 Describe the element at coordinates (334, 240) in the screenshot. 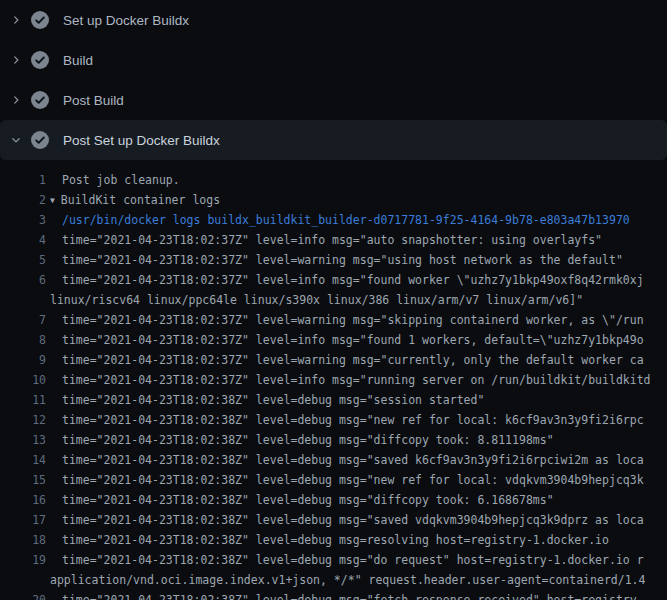

I see `log-line: 4 time="2021-04-23T18:02:37Z" level=info…` at that location.